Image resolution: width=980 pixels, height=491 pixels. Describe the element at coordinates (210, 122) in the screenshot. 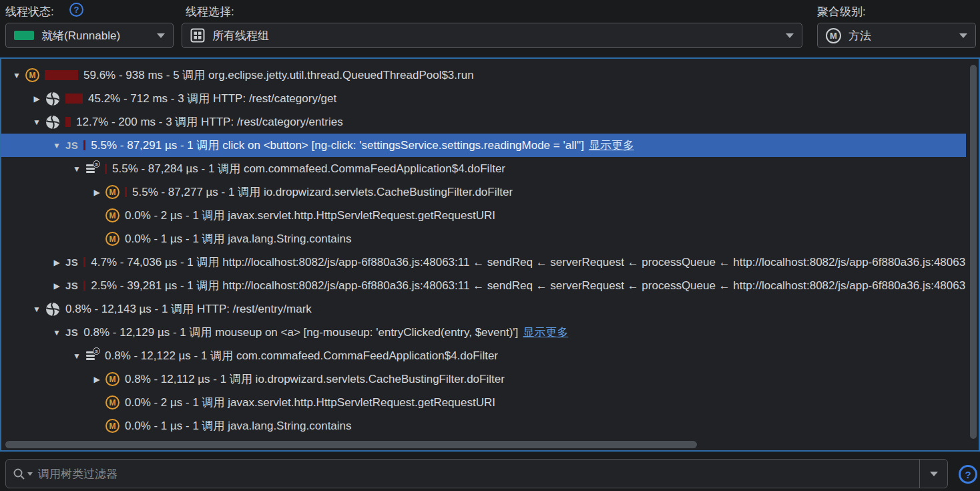

I see `row-text: 12.7% - 200 ms - 3 调用 HTTP: /rest/catego…` at that location.